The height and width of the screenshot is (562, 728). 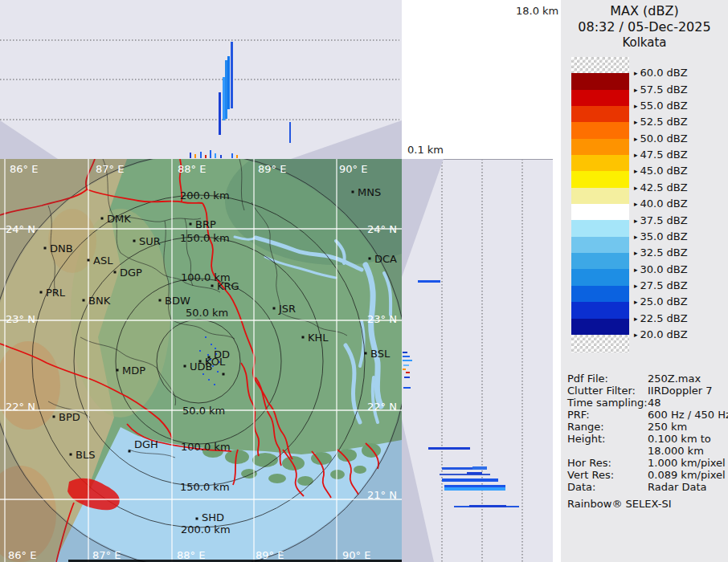 What do you see at coordinates (178, 300) in the screenshot?
I see `city-label: BDW` at bounding box center [178, 300].